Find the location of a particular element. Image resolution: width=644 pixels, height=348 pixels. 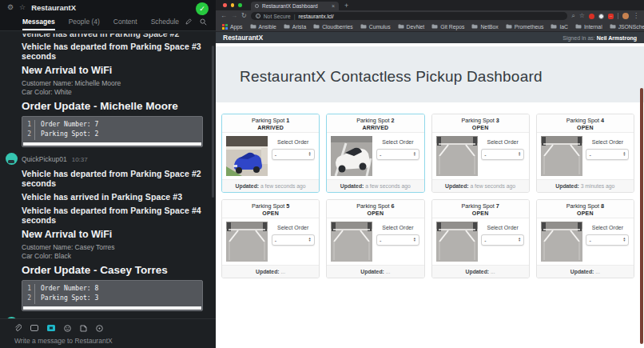

bookmark-arista: Arista is located at coordinates (295, 27).